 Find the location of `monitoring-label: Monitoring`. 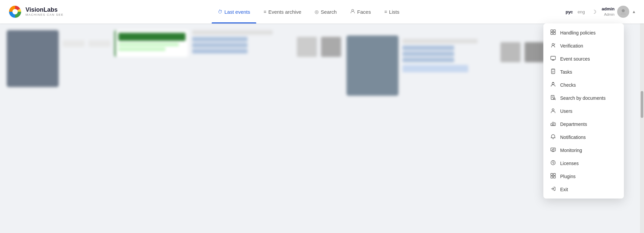

monitoring-label: Monitoring is located at coordinates (589, 150).